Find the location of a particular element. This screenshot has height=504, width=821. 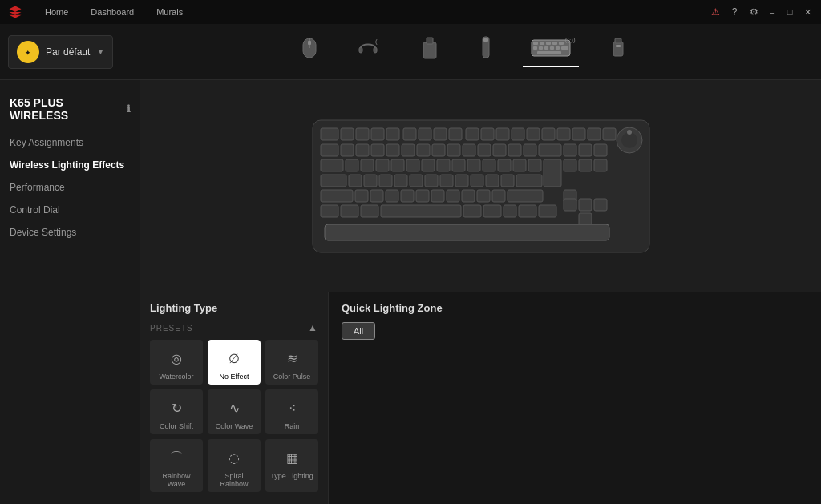

watercolor-label: Watercolor is located at coordinates (176, 377).